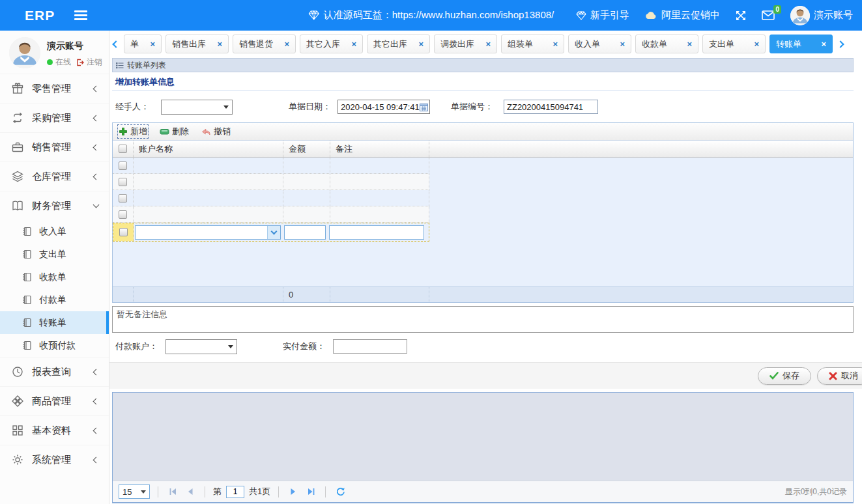  What do you see at coordinates (18, 147) in the screenshot?
I see `briefcase-icon` at bounding box center [18, 147].